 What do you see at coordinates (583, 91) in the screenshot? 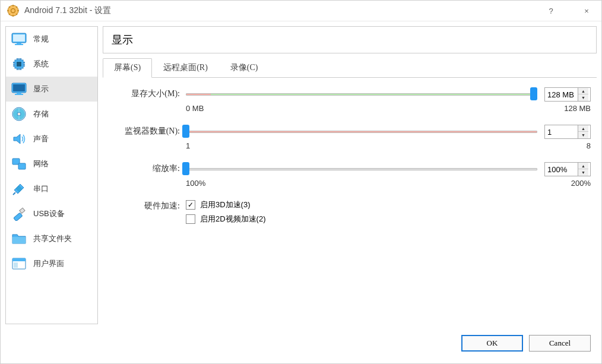
I see `vmem-up: ▲` at bounding box center [583, 91].